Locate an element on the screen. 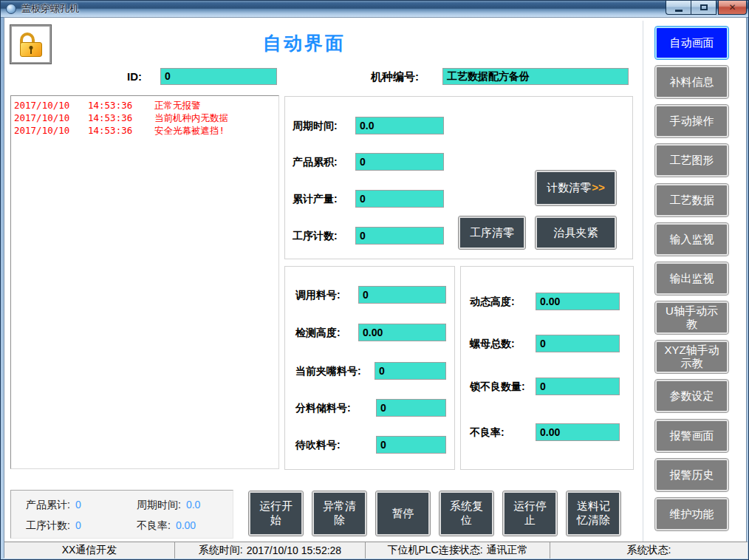  close-icon: ✕ is located at coordinates (732, 7).